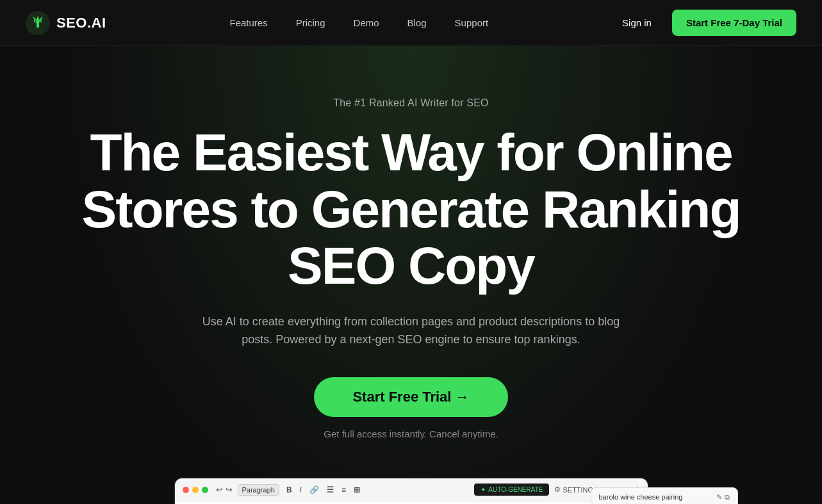  I want to click on editor-toolbar: ↩ ↪ Paragraph B I 🔗 ☰ ≡ ⊞ ✦ AUTO-GENERAT…, so click(411, 490).